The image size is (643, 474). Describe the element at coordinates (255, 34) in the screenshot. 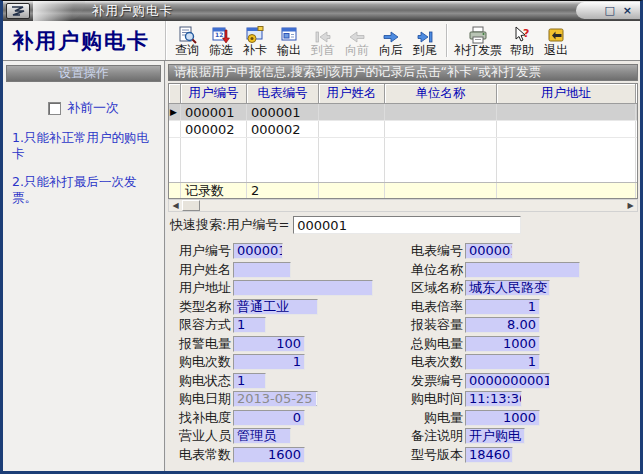

I see `card-icon` at that location.